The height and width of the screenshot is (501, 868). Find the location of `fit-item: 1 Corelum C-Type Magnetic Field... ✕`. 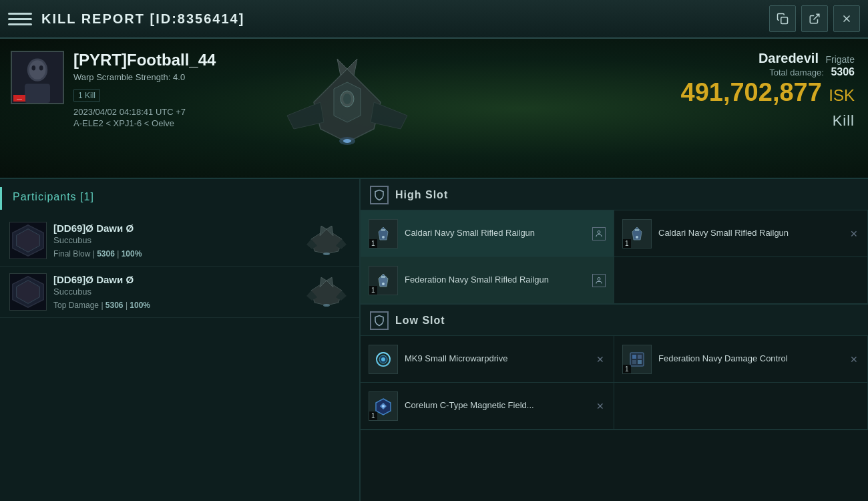

fit-item: 1 Corelum C-Type Magnetic Field... ✕ is located at coordinates (487, 406).